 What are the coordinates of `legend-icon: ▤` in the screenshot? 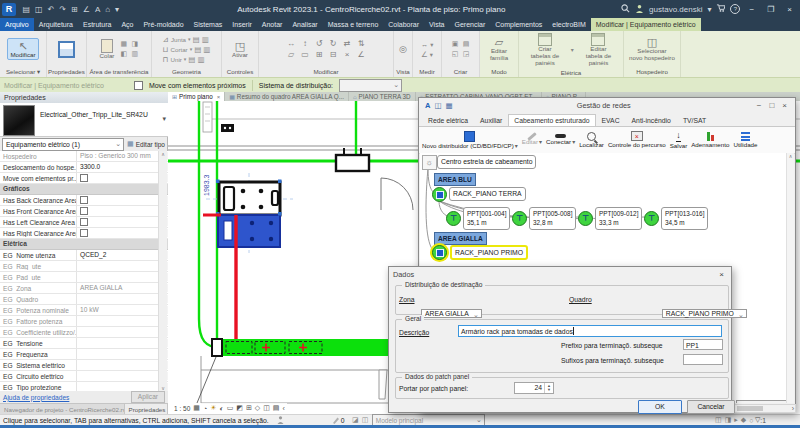 It's located at (466, 44).